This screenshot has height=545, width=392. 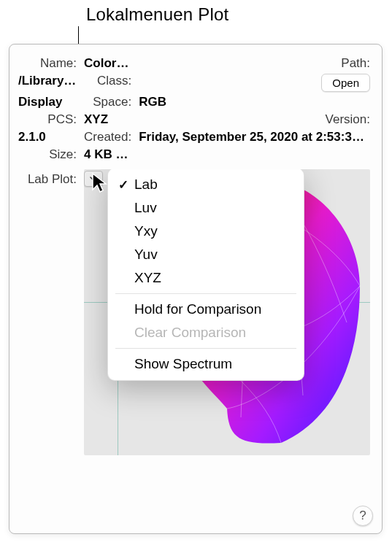 I want to click on value-path: /Library/ColorSync/Profiles/Disp…, so click(x=47, y=81).